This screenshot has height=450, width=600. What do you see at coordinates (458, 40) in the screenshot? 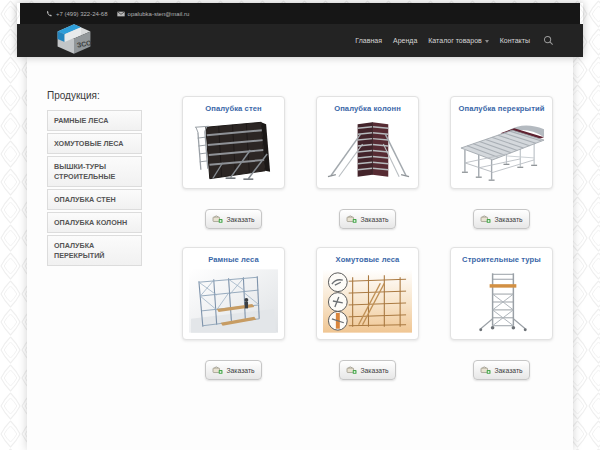
I see `nav-item-catalog: Каталог товаров` at bounding box center [458, 40].